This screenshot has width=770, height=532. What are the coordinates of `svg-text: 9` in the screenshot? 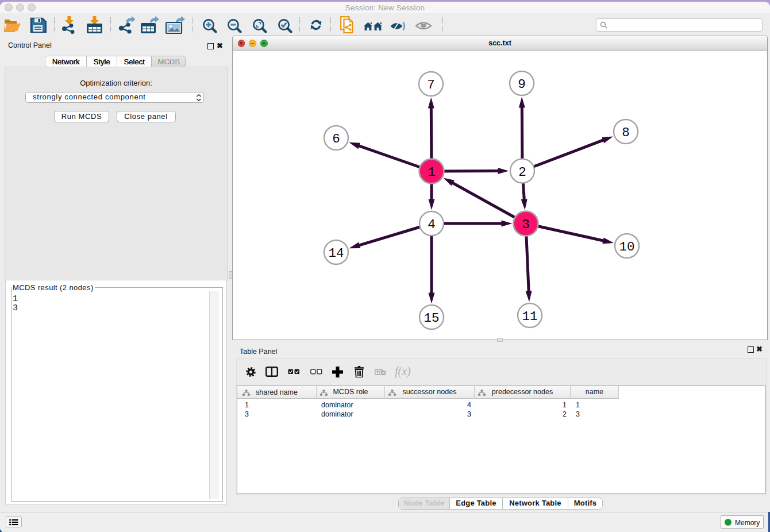 It's located at (522, 84).